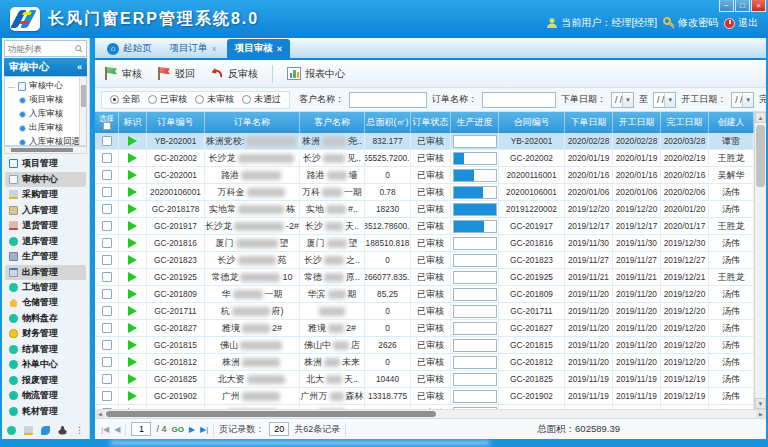 This screenshot has height=447, width=768. Describe the element at coordinates (46, 302) in the screenshot. I see `sidebar-item-仓储管理: 仓储管理` at that location.